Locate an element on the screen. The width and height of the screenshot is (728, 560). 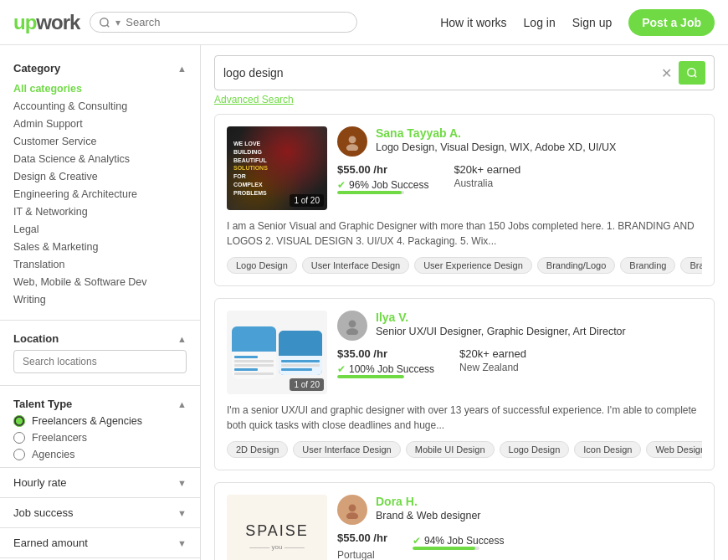
sidebar-item-accounting: Accounting & Consulting is located at coordinates (70, 106).